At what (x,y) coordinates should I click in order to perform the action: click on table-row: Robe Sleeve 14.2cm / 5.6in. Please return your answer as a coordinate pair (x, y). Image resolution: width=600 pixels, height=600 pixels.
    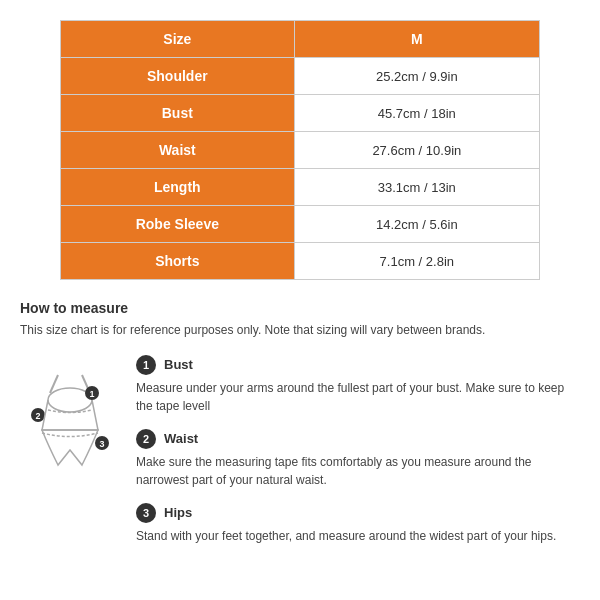
    Looking at the image, I should click on (300, 224).